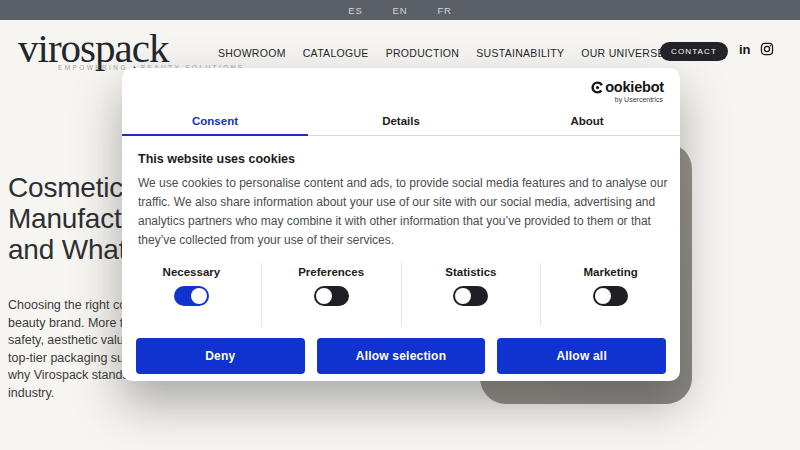 Image resolution: width=800 pixels, height=450 pixels. Describe the element at coordinates (598, 88) in the screenshot. I see `cookiebot-c-icon` at that location.